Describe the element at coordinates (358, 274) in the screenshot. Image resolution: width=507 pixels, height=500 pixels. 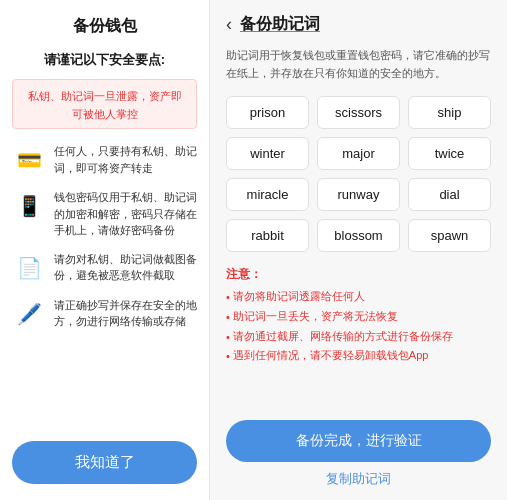
I see `notice-title: 注意：` at that location.